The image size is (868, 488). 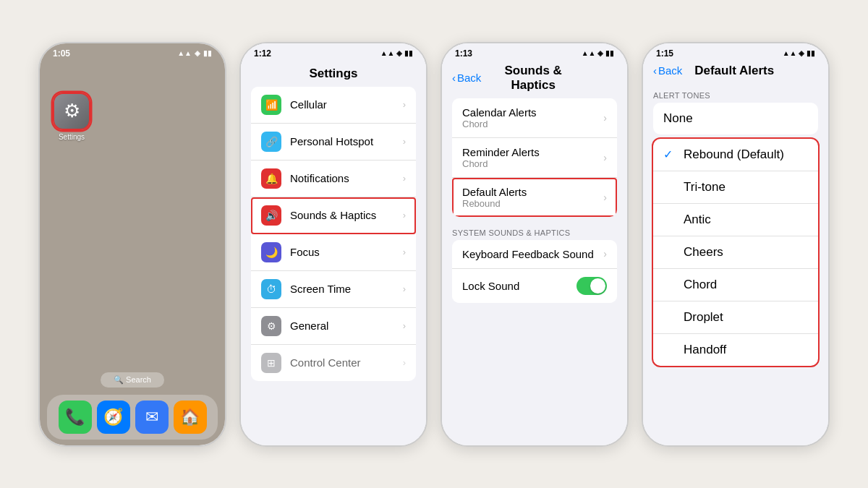 I want to click on reminder-alerts-sub: Chord, so click(x=529, y=163).